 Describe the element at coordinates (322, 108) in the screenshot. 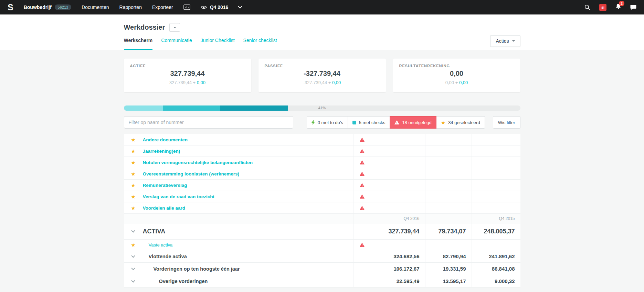

I see `progress-percent-label: 41%` at that location.